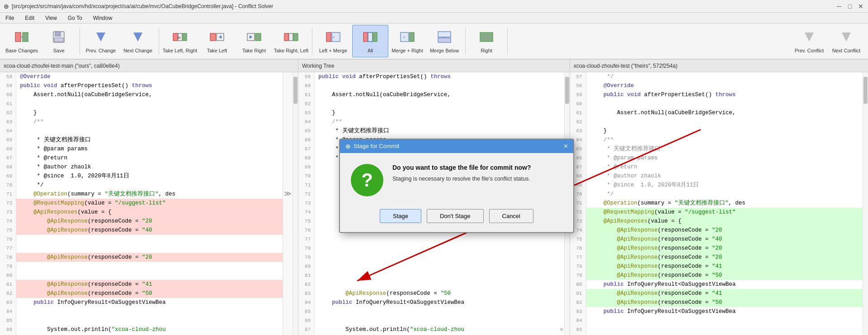  Describe the element at coordinates (716, 131) in the screenshot. I see `table-row: 63 }` at that location.